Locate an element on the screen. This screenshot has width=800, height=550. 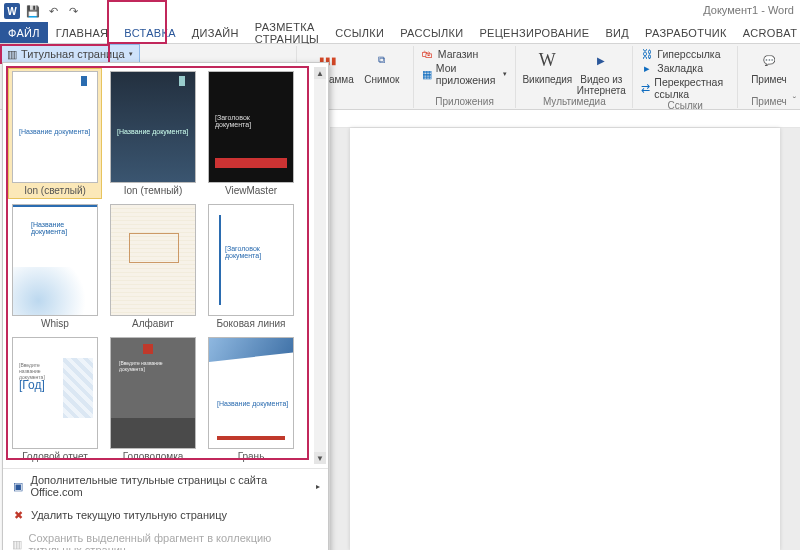
tab-mailings: РАССЫЛКИ is located at coordinates (432, 32).